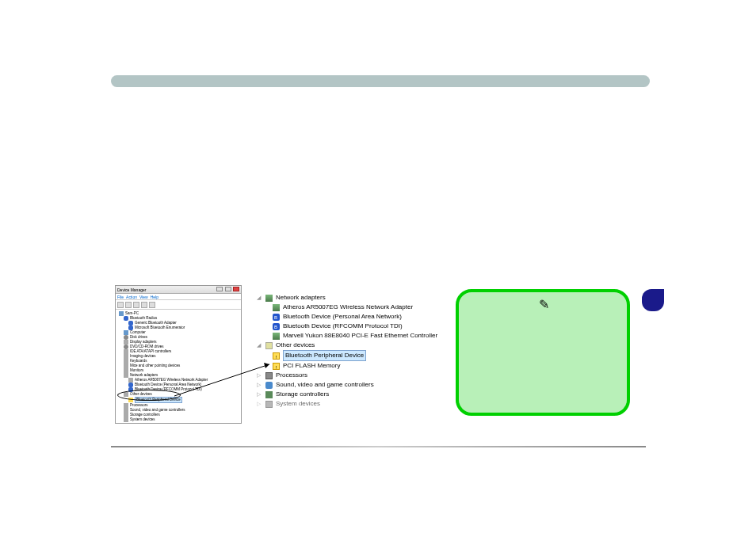  What do you see at coordinates (220, 289) in the screenshot?
I see `minimize-icon` at bounding box center [220, 289].